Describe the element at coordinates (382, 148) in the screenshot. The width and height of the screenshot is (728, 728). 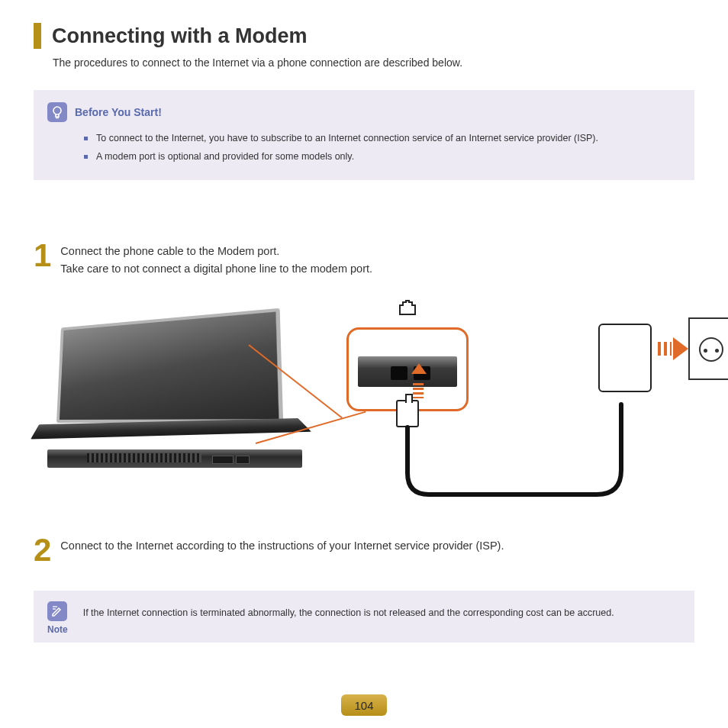
I see `before-you-start-list: To connect to the Internet, you have to …` at that location.